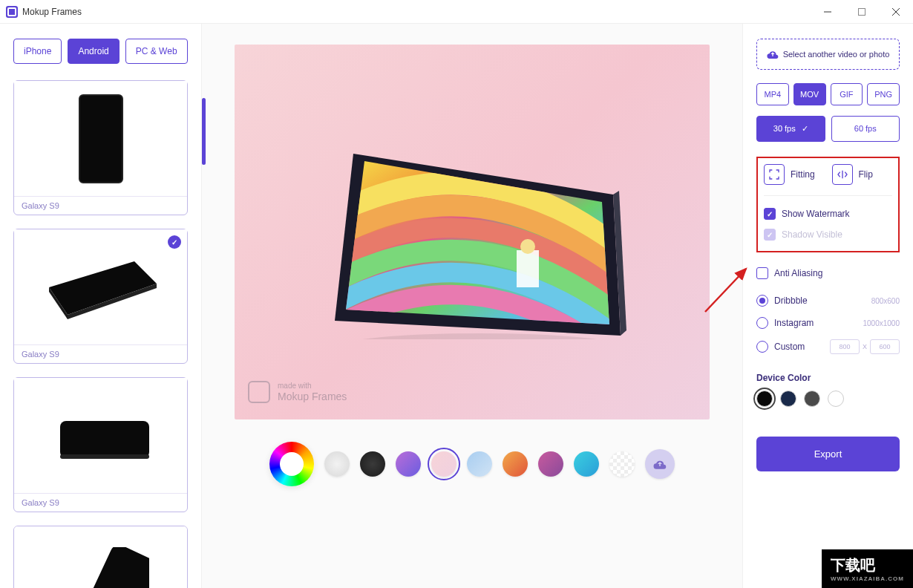  I want to click on fps-30: 30 fps, so click(791, 129).